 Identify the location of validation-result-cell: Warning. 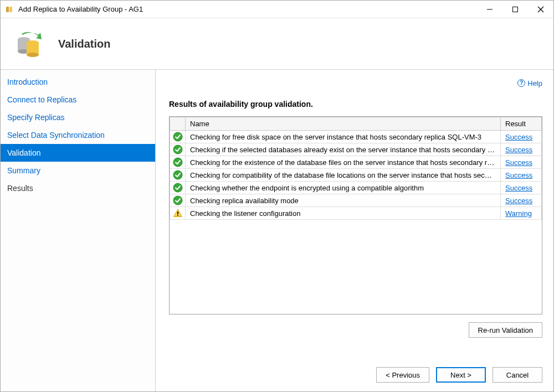
(521, 214).